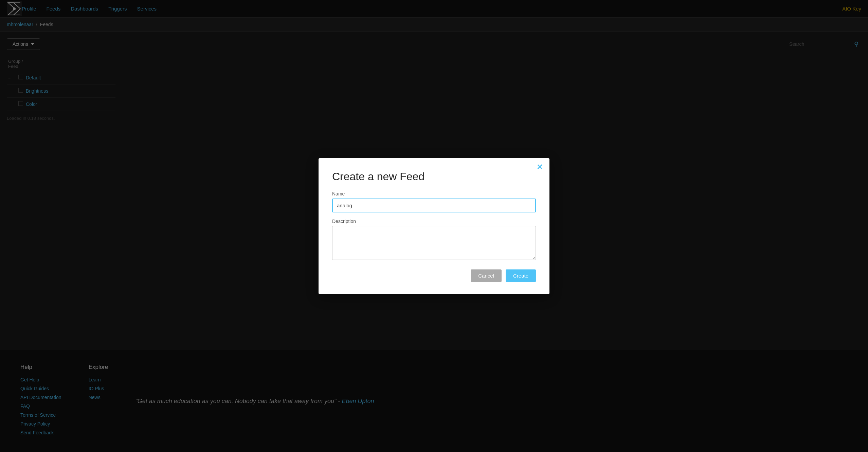  Describe the element at coordinates (434, 226) in the screenshot. I see `create-feed-modal: ✕ Create a new Feed Name Description Can…` at that location.